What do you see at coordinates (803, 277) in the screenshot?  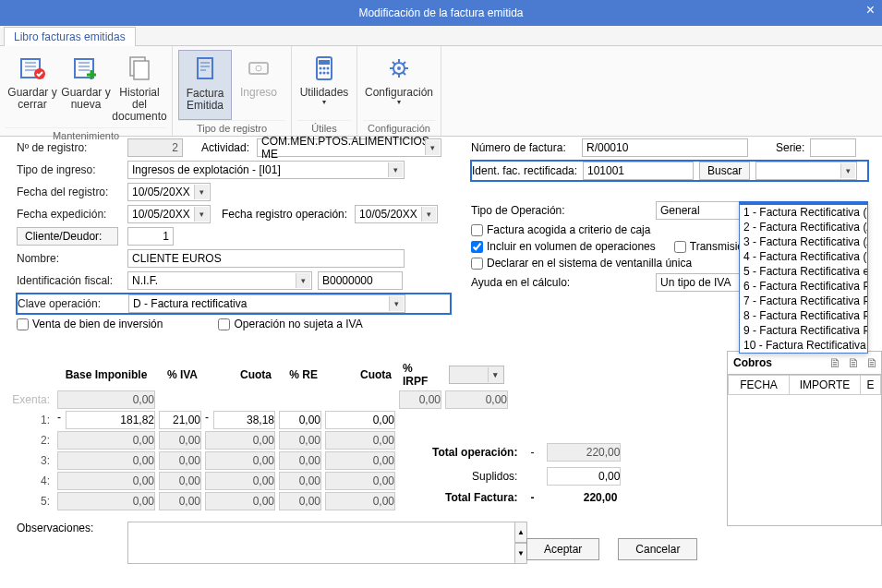 I see `tipo-rect-dropdown: 1 - Factura Rectificativa (E 2 - Factura…` at bounding box center [803, 277].